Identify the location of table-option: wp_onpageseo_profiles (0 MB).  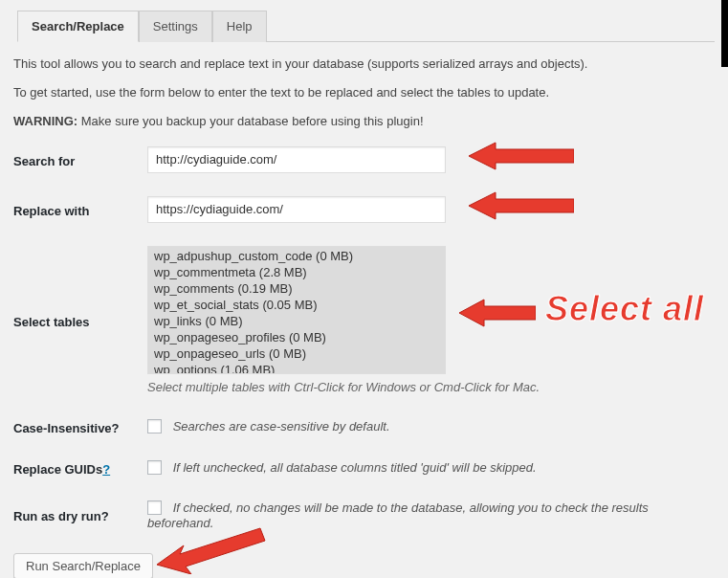
(297, 337).